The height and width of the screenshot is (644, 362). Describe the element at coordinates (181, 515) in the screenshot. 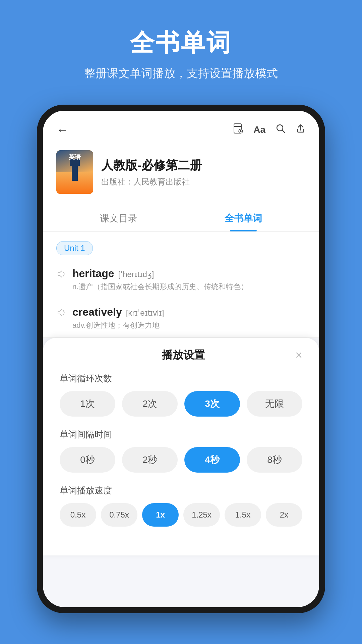

I see `speed-options: 0.5x 0.75x 1x 1.25x 1.5x 2x` at that location.